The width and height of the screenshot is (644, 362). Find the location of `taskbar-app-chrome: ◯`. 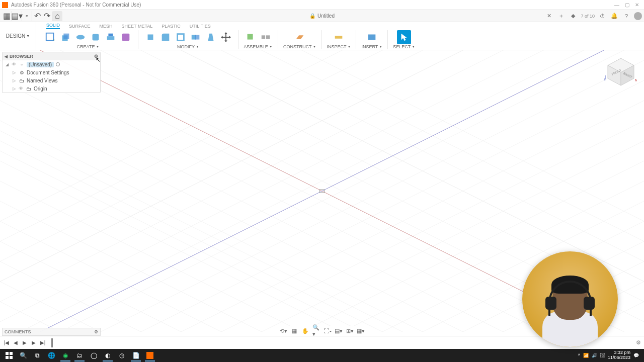

taskbar-app-chrome: ◯ is located at coordinates (94, 355).